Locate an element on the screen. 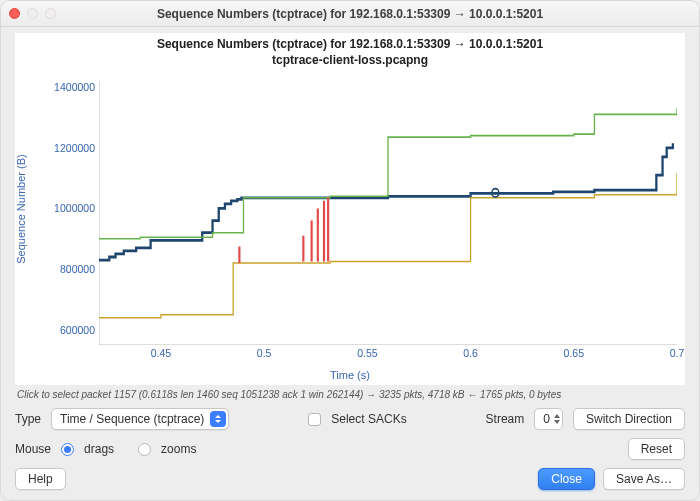  y-tick-label: 1400000 is located at coordinates (71, 87).